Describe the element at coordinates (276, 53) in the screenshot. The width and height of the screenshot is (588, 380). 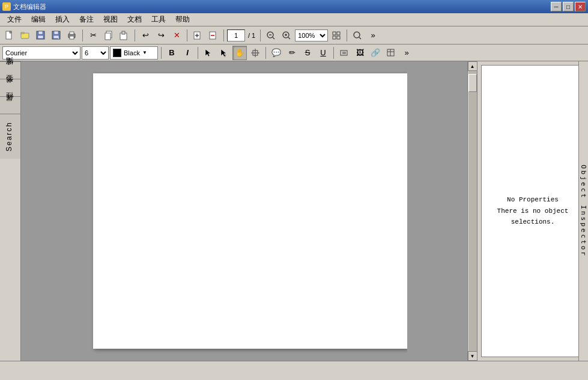
I see `comment-tool: 💬` at that location.